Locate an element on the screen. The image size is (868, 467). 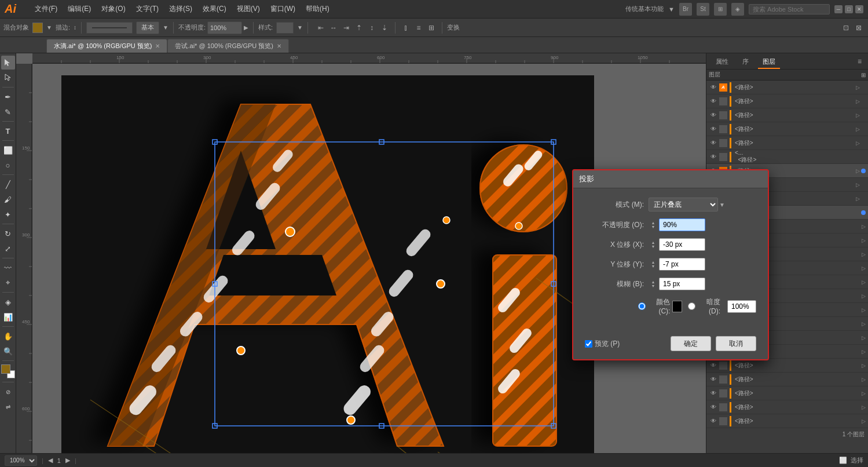
layer-expand-23: ▷ is located at coordinates (864, 407).